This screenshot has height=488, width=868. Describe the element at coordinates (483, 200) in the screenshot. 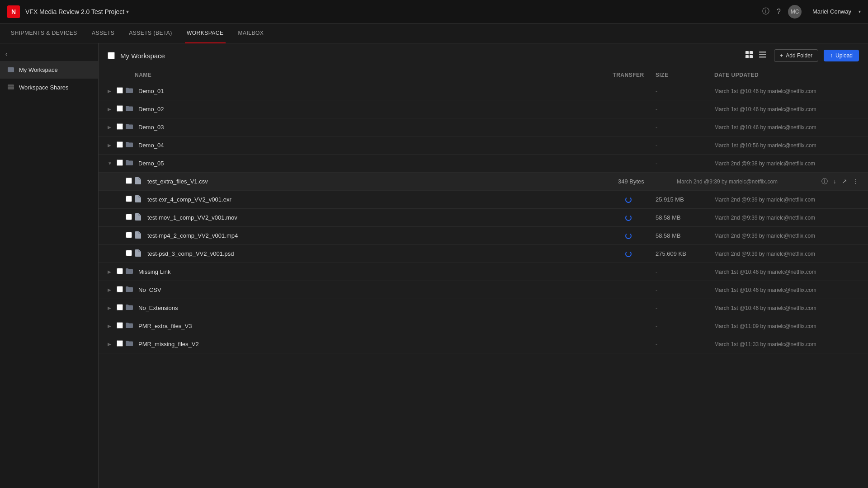

I see `list-item: test-exr_4_comp_VV2_v001.exr 25.915 MB M…` at that location.